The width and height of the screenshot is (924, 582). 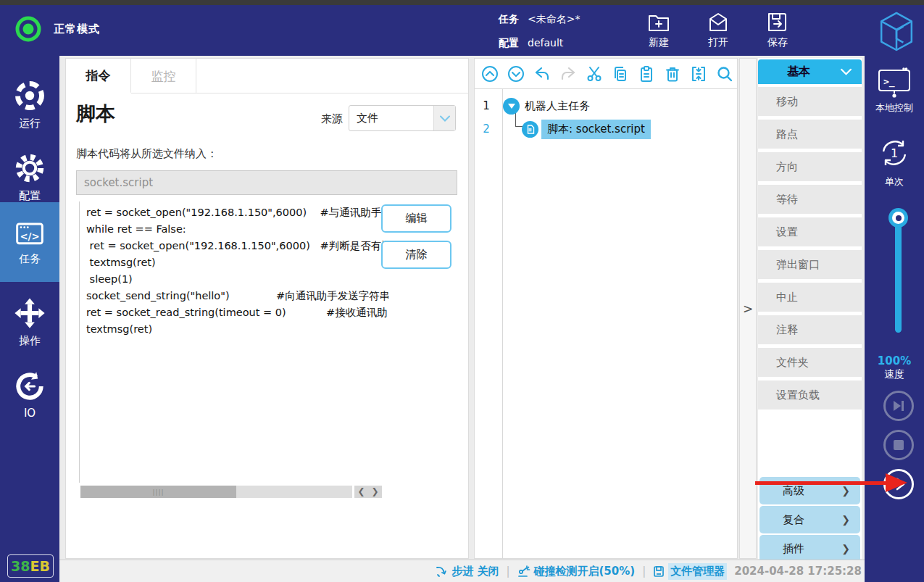 What do you see at coordinates (158, 491) in the screenshot?
I see `scrollbar-thumb: ||||` at bounding box center [158, 491].